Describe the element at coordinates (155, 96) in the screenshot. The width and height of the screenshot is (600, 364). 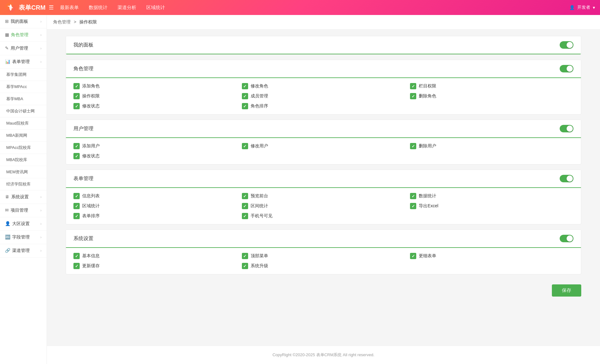
I see `perm-item-op-perm: 操作权限` at that location.